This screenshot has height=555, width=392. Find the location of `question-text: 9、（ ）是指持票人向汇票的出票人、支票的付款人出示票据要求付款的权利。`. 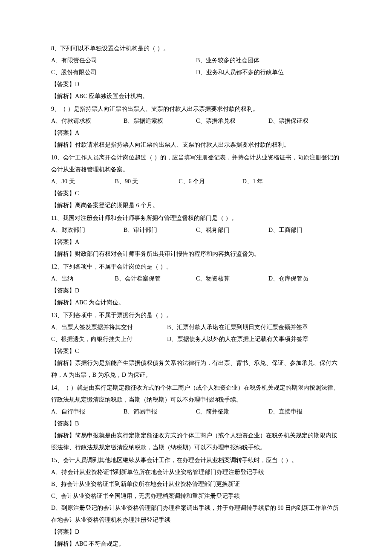

question-text: 9、（ ）是指持票人向汇票的出票人、支票的付款人出示票据要求付款的权利。 is located at coordinates (196, 109).